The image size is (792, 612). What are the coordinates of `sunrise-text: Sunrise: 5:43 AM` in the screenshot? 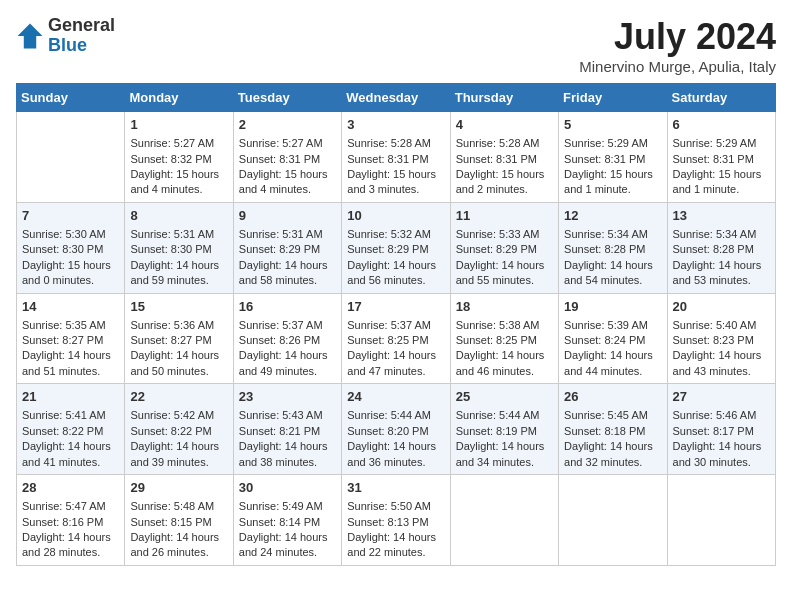 It's located at (281, 415).